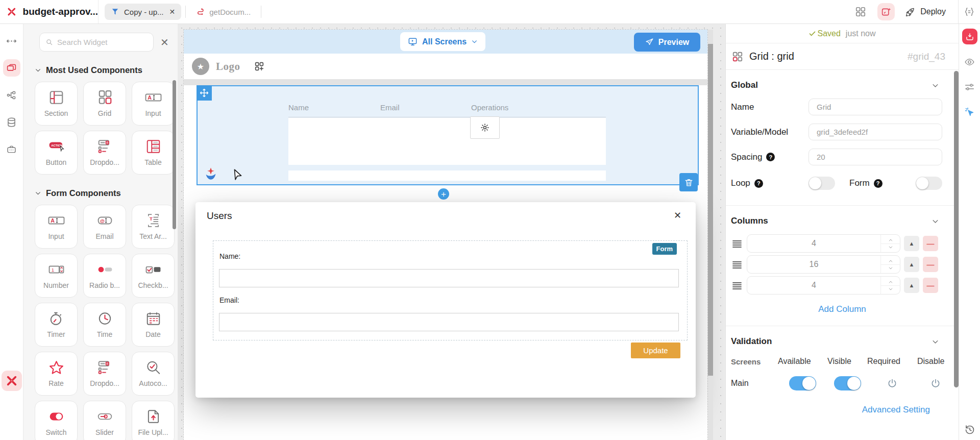 This screenshot has width=980, height=440. What do you see at coordinates (259, 66) in the screenshot?
I see `grid-plus-icon` at bounding box center [259, 66].